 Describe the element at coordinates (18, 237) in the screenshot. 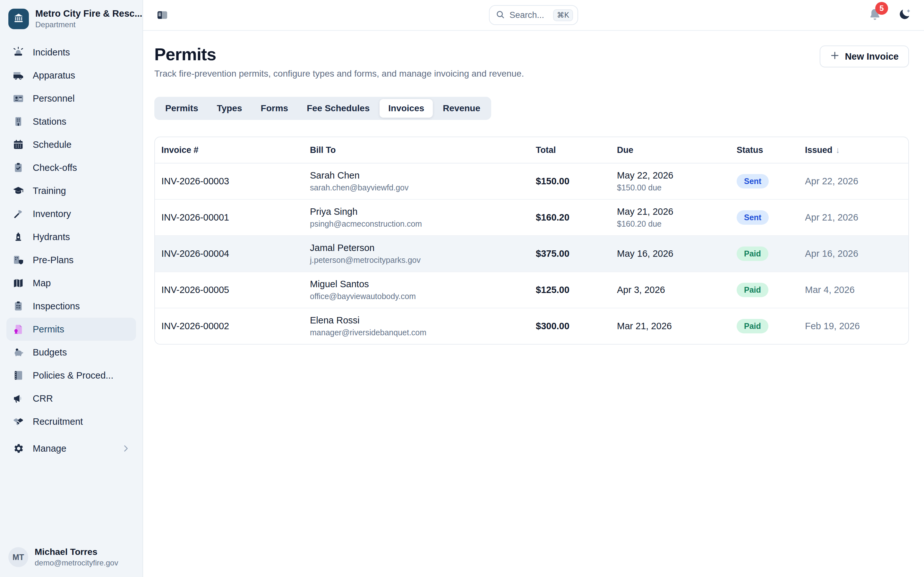

I see `hydrant-icon` at that location.